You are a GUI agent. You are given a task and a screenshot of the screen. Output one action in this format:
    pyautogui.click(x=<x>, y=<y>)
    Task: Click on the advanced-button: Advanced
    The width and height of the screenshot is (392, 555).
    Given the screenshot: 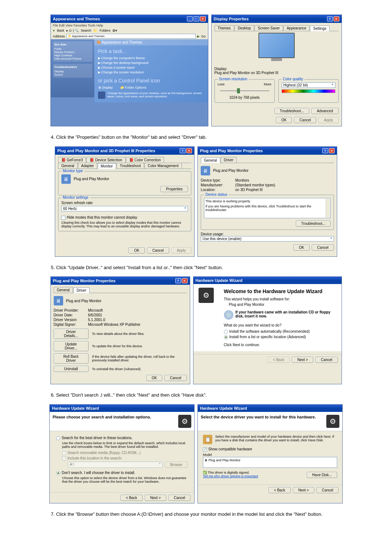 What is the action you would take?
    pyautogui.click(x=325, y=111)
    